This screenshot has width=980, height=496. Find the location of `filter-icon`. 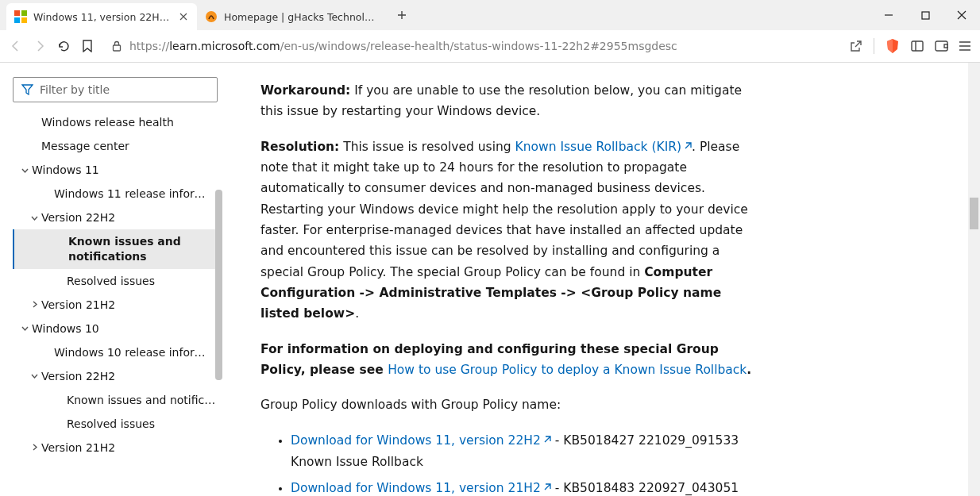

filter-icon is located at coordinates (27, 90).